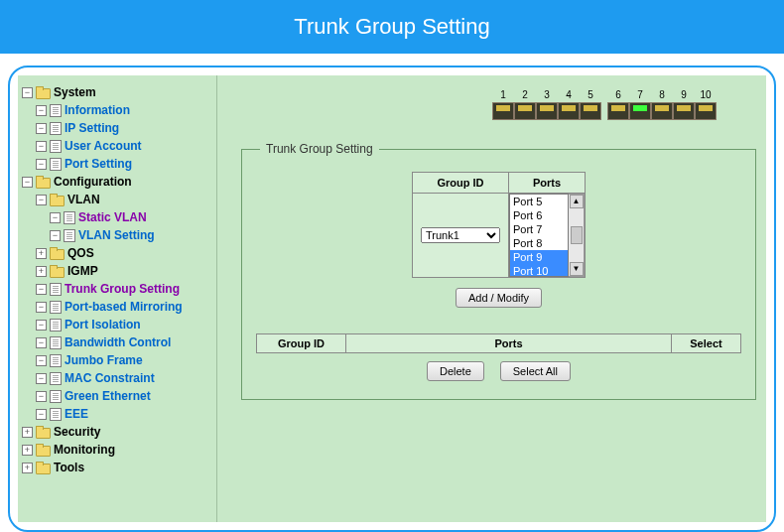 Image resolution: width=784 pixels, height=532 pixels. I want to click on tree-node-mac-constraint: − MAC Constraint, so click(117, 378).